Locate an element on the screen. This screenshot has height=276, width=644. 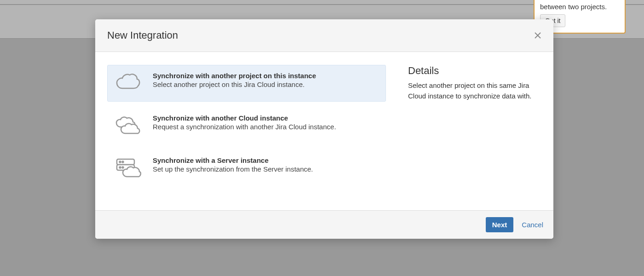
modal-header: New Integration is located at coordinates (324, 36).